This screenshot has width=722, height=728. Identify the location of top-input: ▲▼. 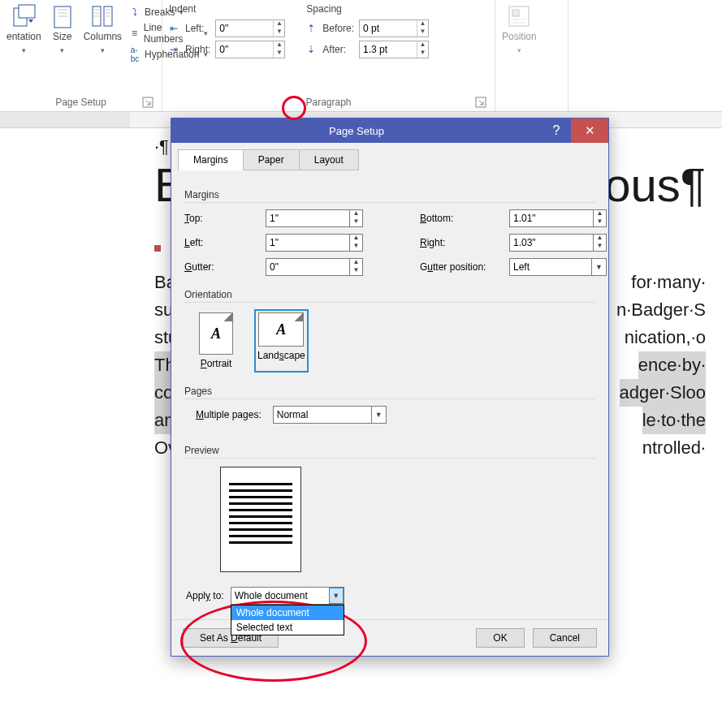
(314, 218).